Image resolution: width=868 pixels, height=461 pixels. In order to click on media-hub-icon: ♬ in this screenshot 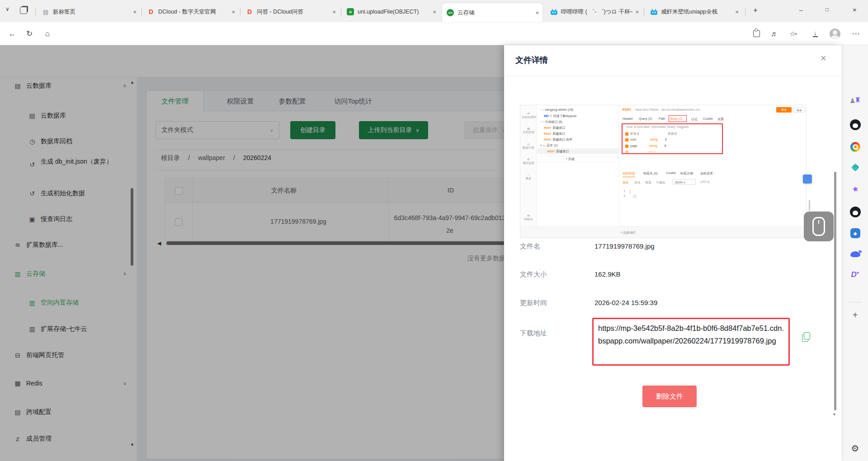, I will do `click(774, 33)`.